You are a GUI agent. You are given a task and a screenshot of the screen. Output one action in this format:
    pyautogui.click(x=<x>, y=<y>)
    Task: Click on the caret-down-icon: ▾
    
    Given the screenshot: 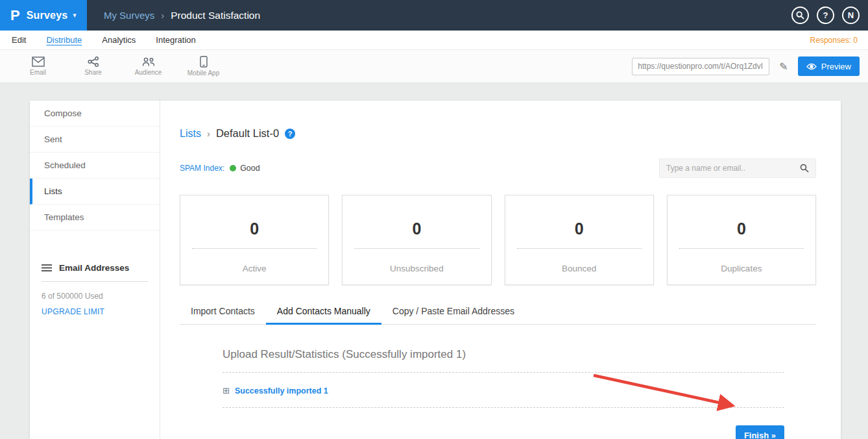 What is the action you would take?
    pyautogui.click(x=75, y=16)
    